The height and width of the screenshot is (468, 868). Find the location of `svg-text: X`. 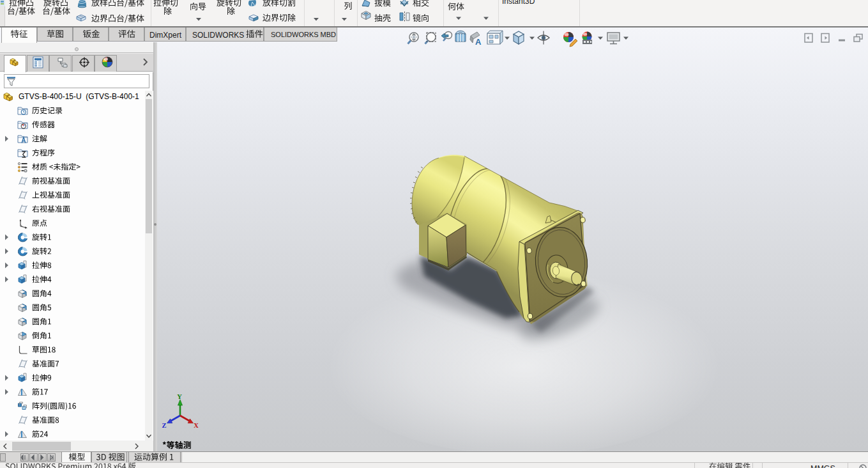

svg-text: X is located at coordinates (196, 426).